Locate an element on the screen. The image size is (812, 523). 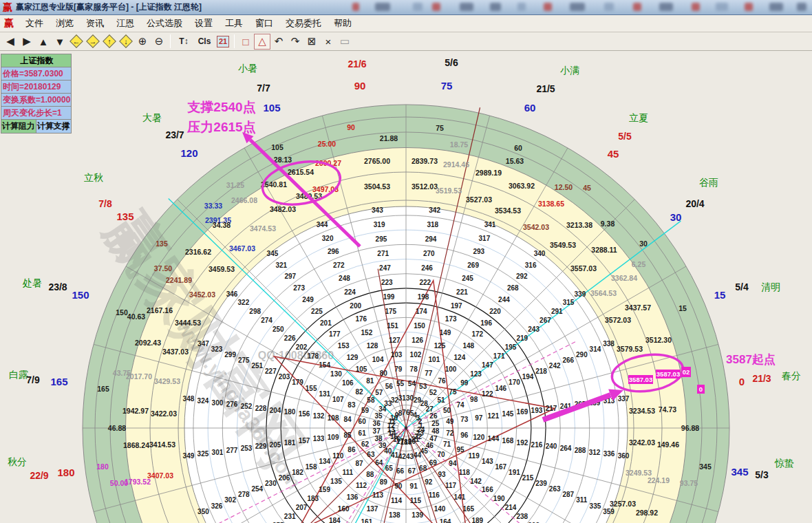
wheel-number: 158 is located at coordinates (311, 467).